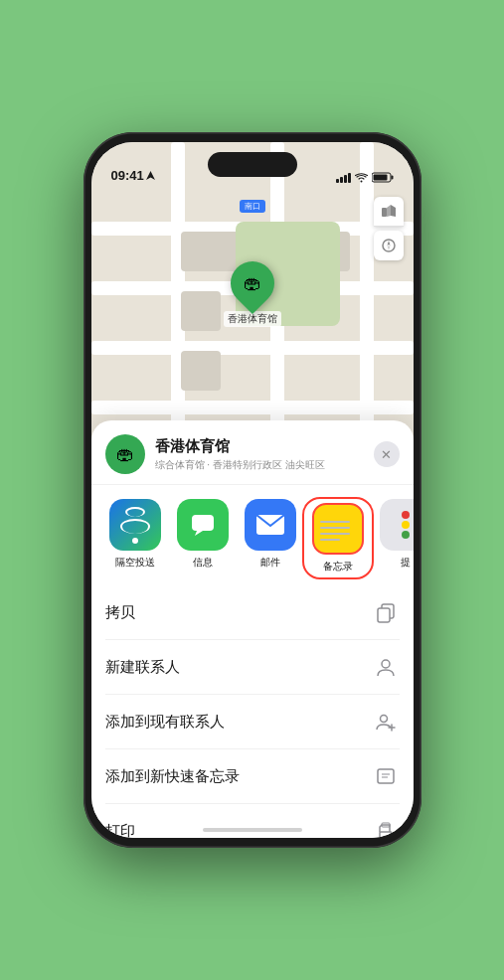 This screenshot has height=980, width=504. Describe the element at coordinates (270, 525) in the screenshot. I see `mail-icon` at that location.